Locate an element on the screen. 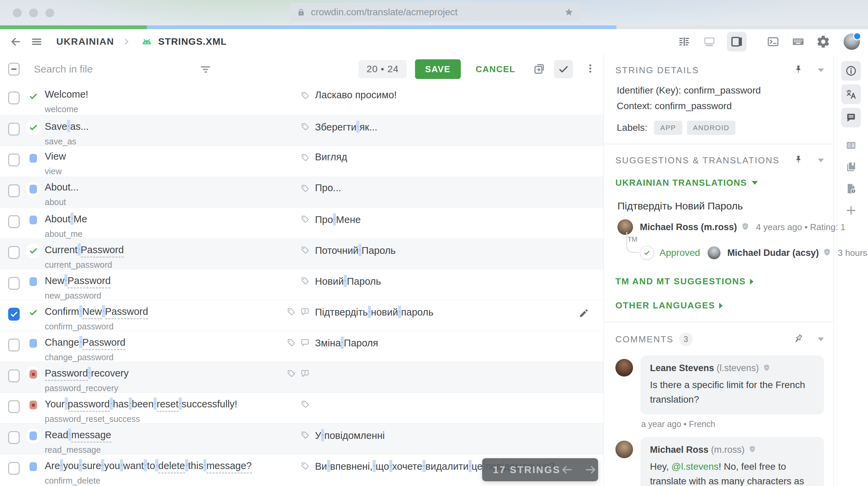 This screenshot has height=486, width=868. cancel-button: CANCEL is located at coordinates (496, 69).